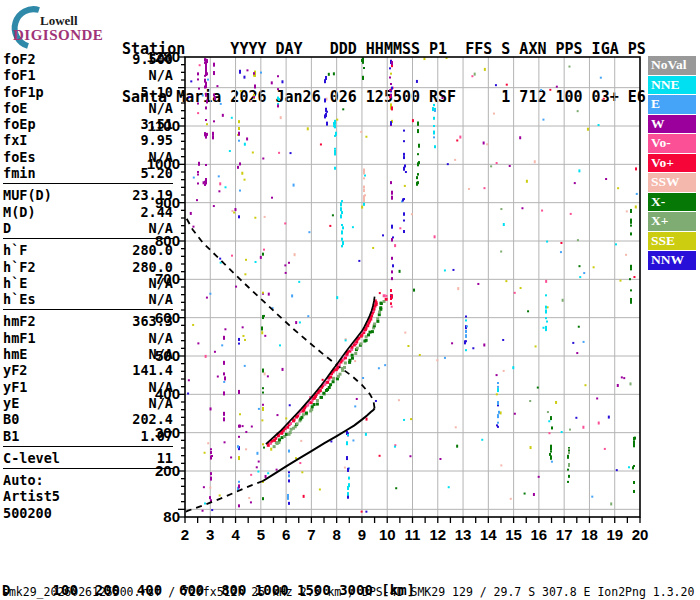  I want to click on x-tick-label: 6, so click(286, 534).